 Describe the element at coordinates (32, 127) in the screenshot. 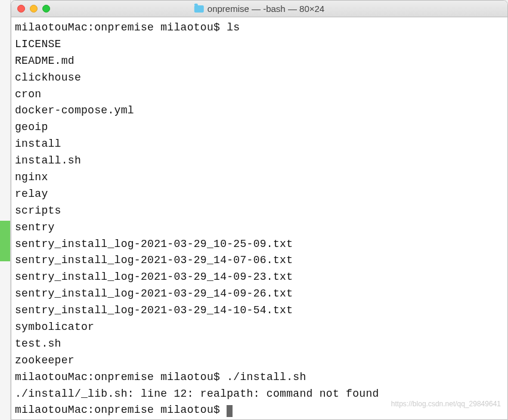

I see `ls-entry: geoip` at that location.